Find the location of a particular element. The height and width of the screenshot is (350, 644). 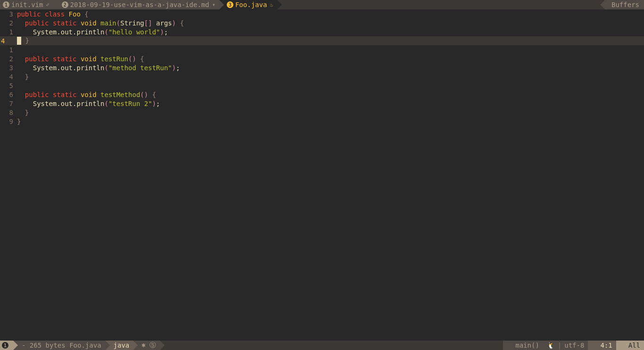

tab-number-badge: 1 is located at coordinates (6, 5).